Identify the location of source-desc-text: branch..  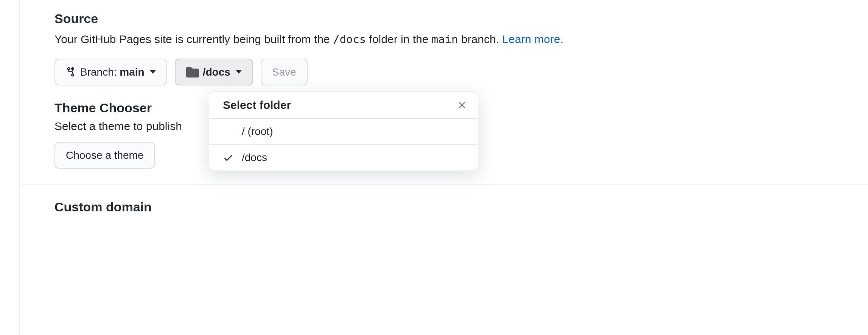
(481, 39).